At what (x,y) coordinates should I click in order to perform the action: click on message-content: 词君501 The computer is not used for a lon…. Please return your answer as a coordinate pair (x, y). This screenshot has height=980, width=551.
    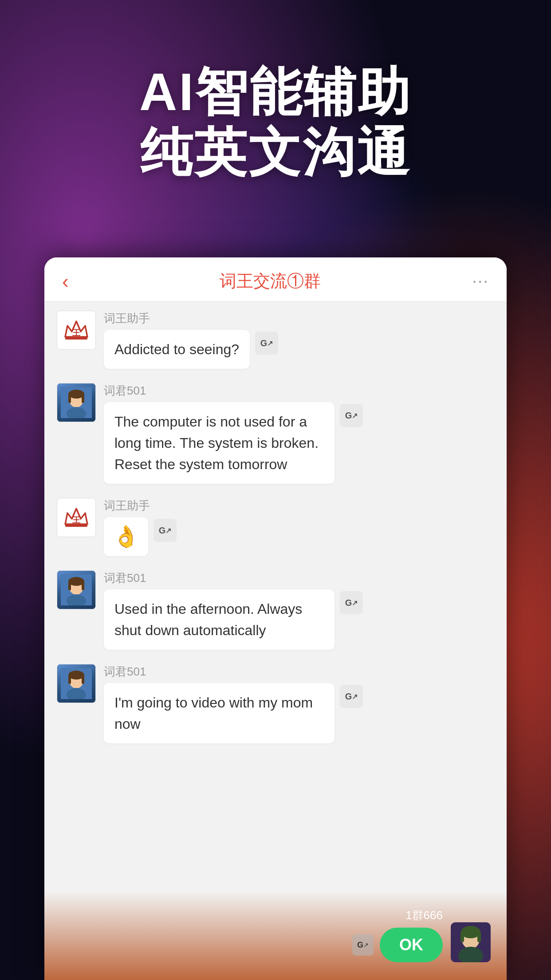
    Looking at the image, I should click on (299, 433).